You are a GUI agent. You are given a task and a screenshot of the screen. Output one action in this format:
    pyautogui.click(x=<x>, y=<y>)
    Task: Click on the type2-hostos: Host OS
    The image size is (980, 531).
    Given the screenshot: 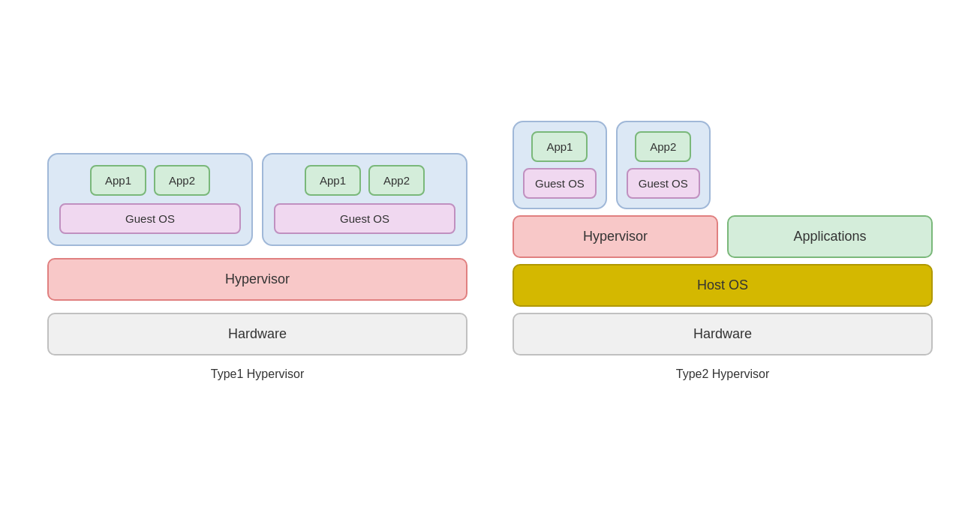 What is the action you would take?
    pyautogui.click(x=723, y=285)
    